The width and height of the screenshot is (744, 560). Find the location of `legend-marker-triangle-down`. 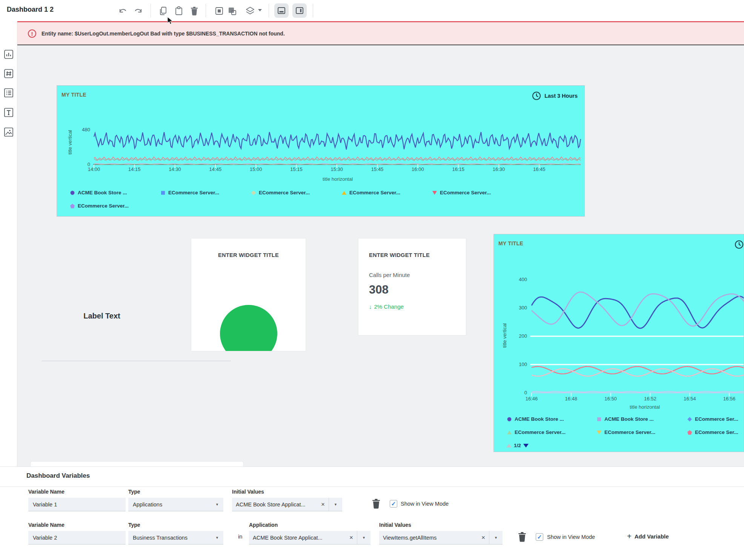

legend-marker-triangle-down is located at coordinates (435, 193).